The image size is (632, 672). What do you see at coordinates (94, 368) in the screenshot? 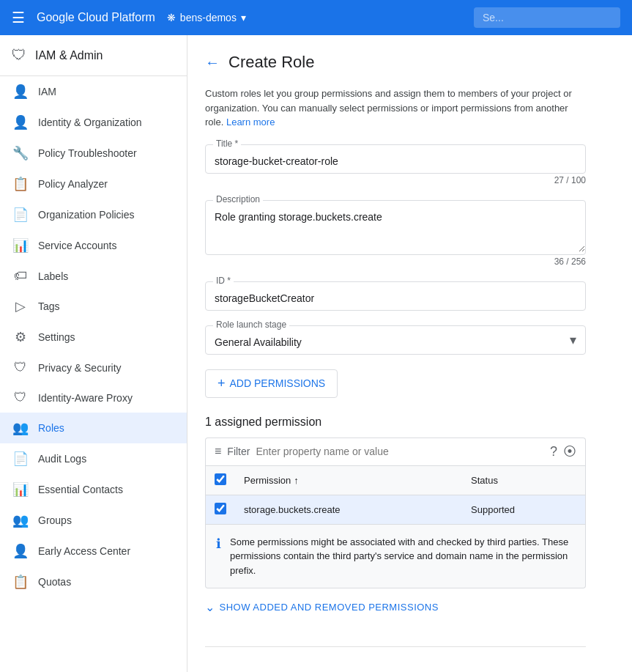
I see `sidebar-item-privacy-security: 🛡 Privacy & Security` at bounding box center [94, 368].